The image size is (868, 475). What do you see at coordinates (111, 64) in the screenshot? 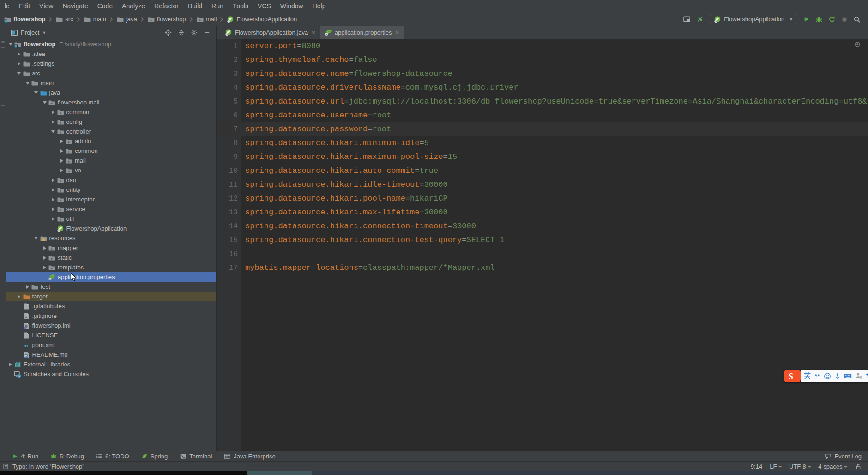
I see `tree-row--settings: .settings` at bounding box center [111, 64].